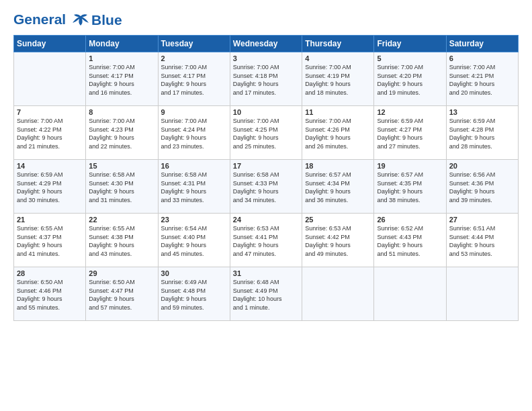 This screenshot has width=532, height=411. Describe the element at coordinates (122, 79) in the screenshot. I see `calendar-cell: 1Sunrise: 7:00 AM Sunset: 4:17 PM Daylig…` at that location.